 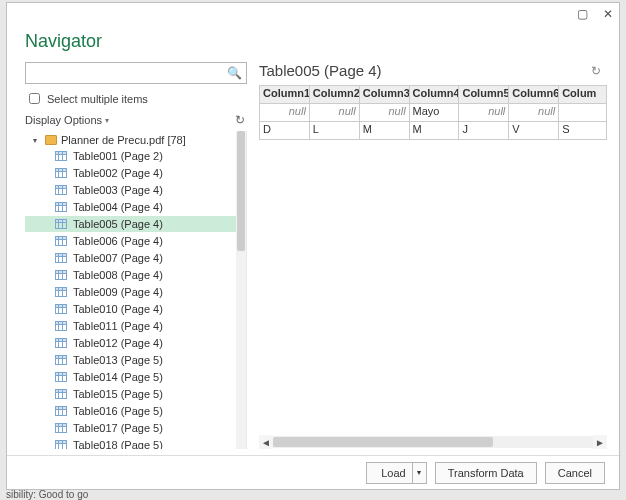 What do you see at coordinates (118, 360) in the screenshot?
I see `tree-item-label: Table013 (Page 5)` at bounding box center [118, 360].